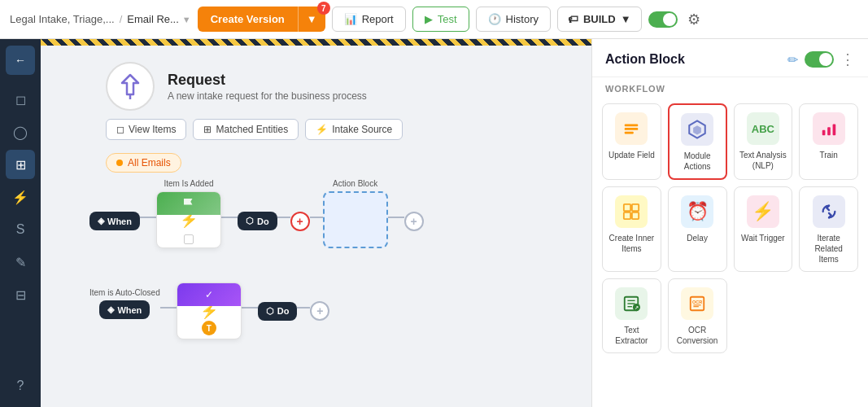  I want to click on sidebar-item-shapes: ◻, so click(20, 99).